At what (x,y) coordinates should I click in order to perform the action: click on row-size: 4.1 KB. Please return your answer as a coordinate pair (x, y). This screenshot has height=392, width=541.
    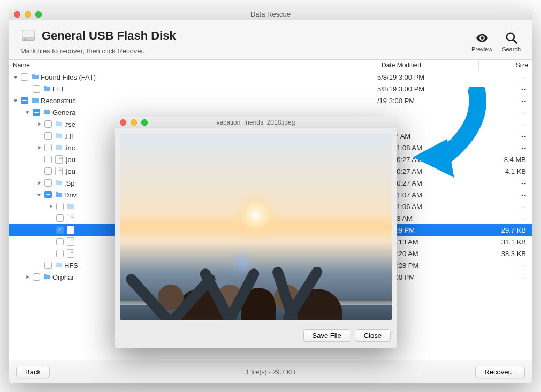
    Looking at the image, I should click on (506, 171).